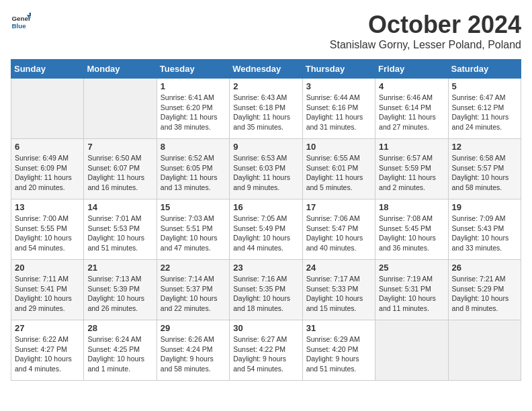  I want to click on day-number: 25, so click(411, 267).